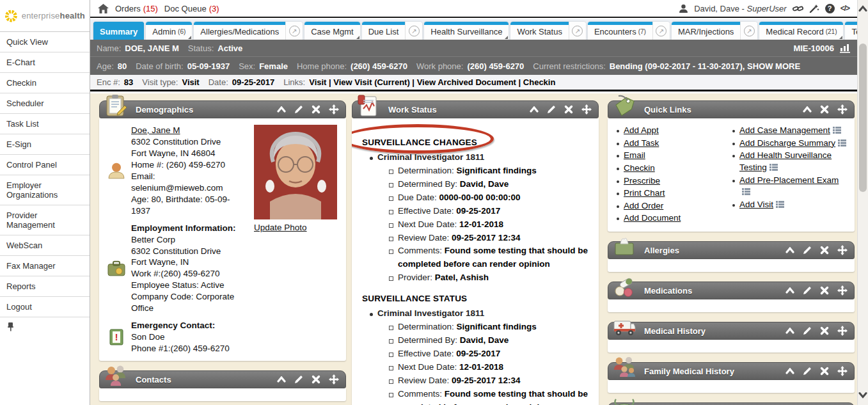 The image size is (868, 405). What do you see at coordinates (45, 266) in the screenshot?
I see `sidebar-item-fax-manager: Fax Manager` at bounding box center [45, 266].